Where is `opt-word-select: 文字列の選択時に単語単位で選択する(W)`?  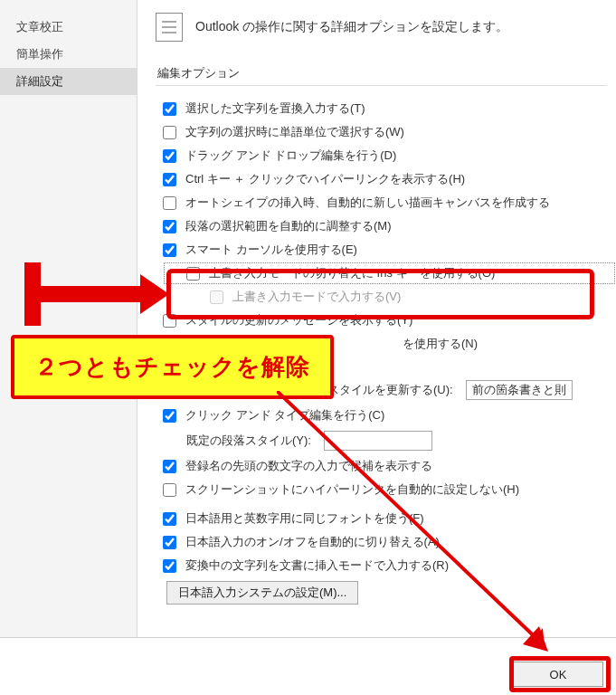
opt-word-select: 文字列の選択時に単語単位で選択する(W) is located at coordinates (389, 132).